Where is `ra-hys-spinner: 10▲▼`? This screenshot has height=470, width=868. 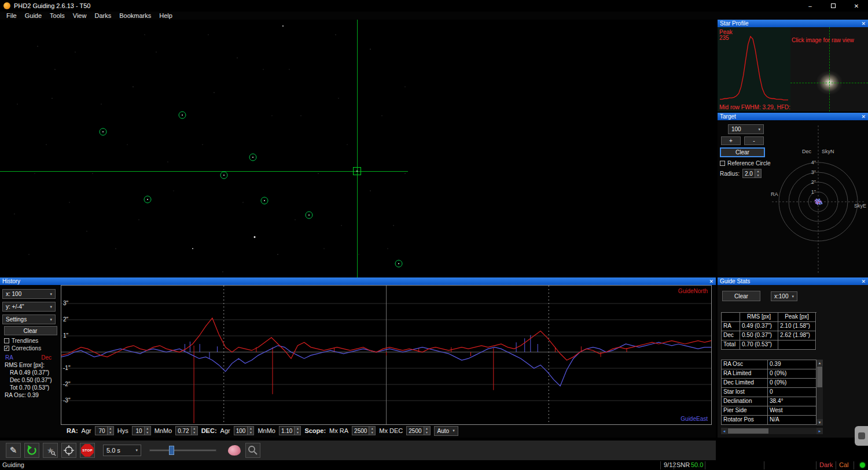 ra-hys-spinner: 10▲▼ is located at coordinates (141, 431).